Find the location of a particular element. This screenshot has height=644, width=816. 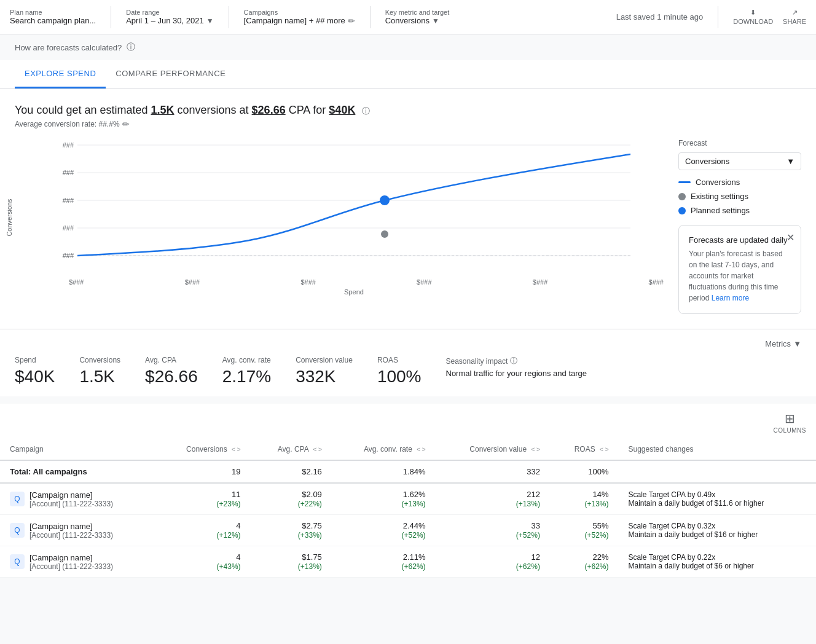

metric-spend-label: Spend is located at coordinates (34, 360).